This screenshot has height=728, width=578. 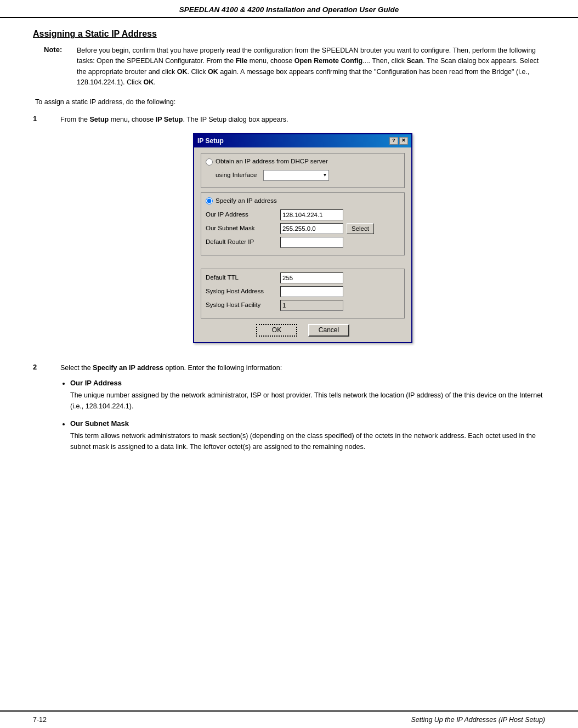 I want to click on dialog-window: IP Setup ? ✕, so click(x=303, y=238).